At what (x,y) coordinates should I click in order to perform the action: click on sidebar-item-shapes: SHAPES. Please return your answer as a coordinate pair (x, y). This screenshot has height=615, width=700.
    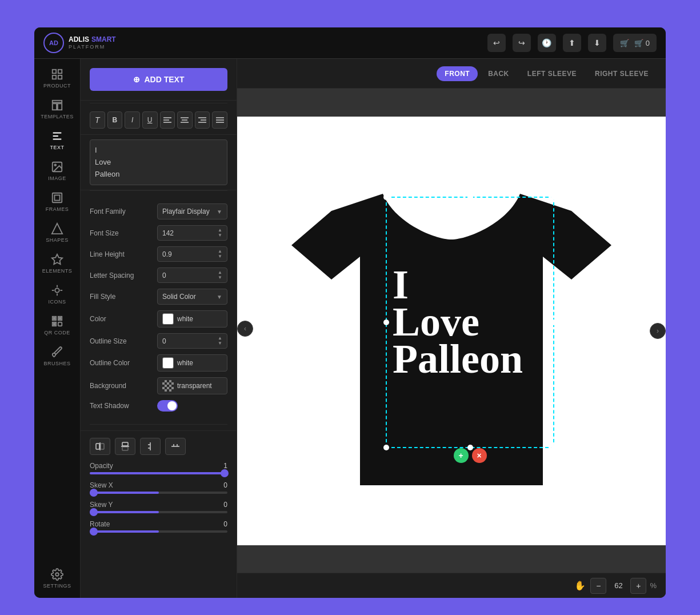
    Looking at the image, I should click on (57, 233).